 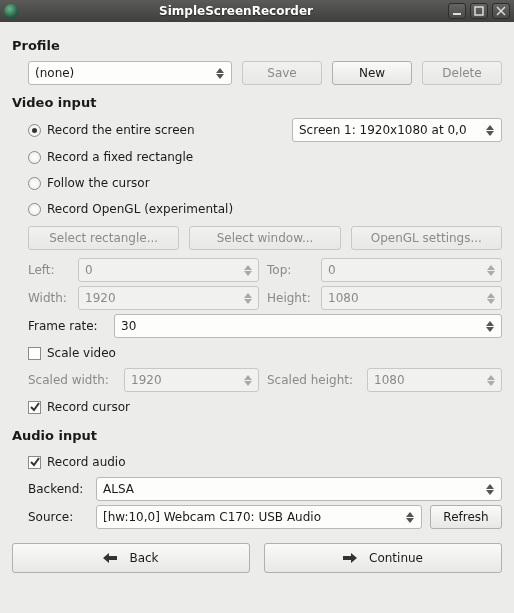 I want to click on height-value, so click(x=406, y=298).